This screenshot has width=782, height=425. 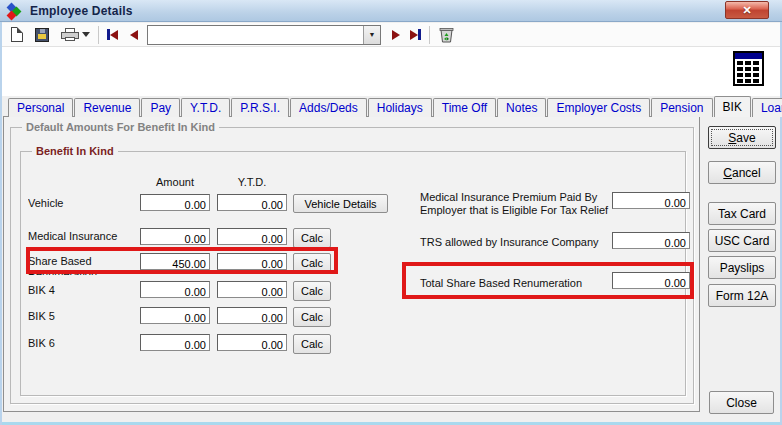 What do you see at coordinates (75, 151) in the screenshot?
I see `benefit-in-kind-groupbox-title: Benefit In Kind` at bounding box center [75, 151].